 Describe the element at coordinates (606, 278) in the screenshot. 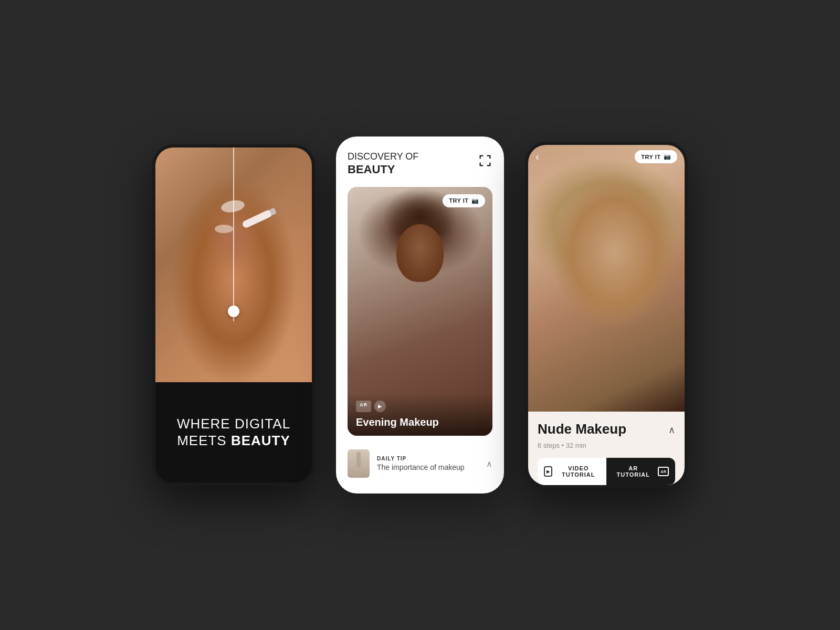

I see `woman-3-face` at that location.